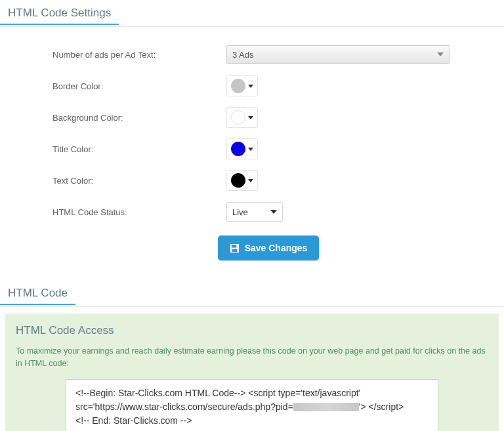 The image size is (504, 431). I want to click on background-color-picker, so click(242, 117).